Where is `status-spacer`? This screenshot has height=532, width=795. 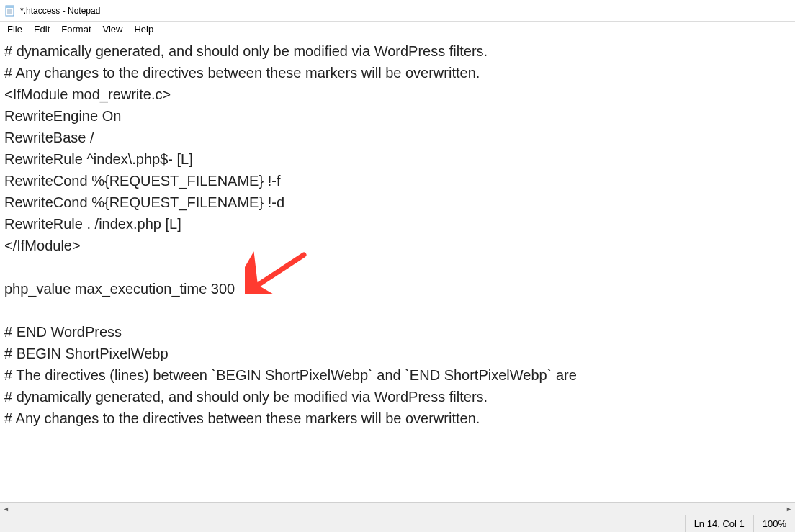 status-spacer is located at coordinates (343, 524).